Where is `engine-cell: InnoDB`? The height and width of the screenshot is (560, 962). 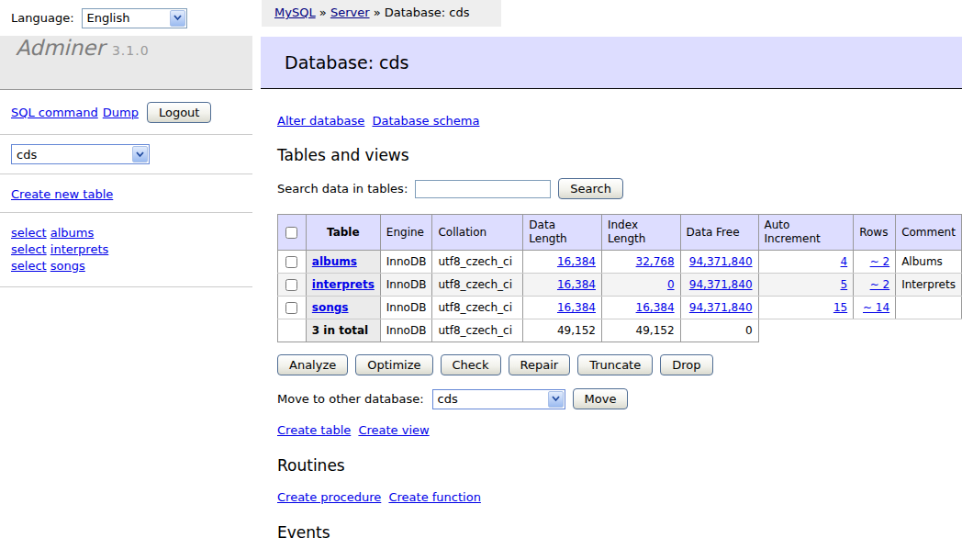
engine-cell: InnoDB is located at coordinates (406, 308).